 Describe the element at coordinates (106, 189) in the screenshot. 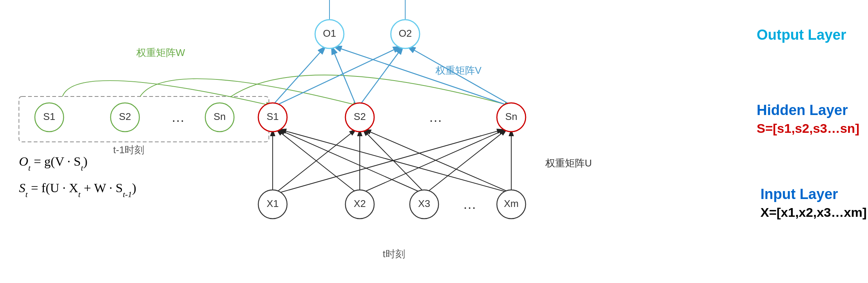

I see `formula-line-2: St = f(U · Xt + W · St-1)` at that location.